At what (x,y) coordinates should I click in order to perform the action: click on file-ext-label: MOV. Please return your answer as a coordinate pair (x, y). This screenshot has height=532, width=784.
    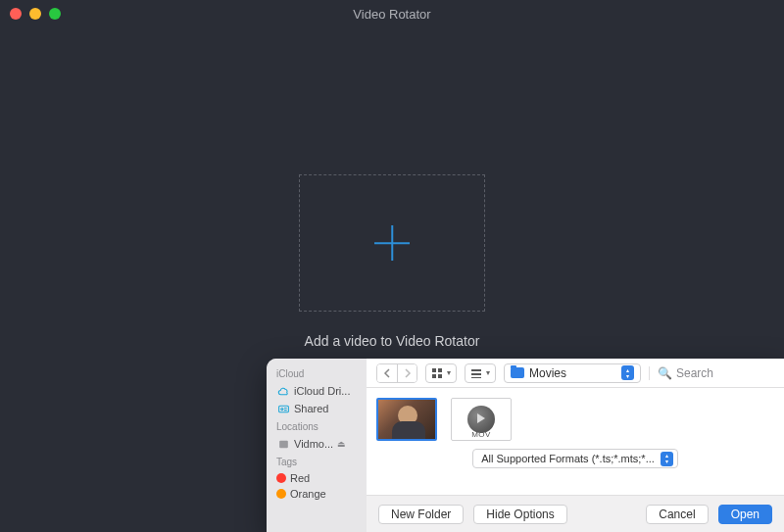
    Looking at the image, I should click on (481, 435).